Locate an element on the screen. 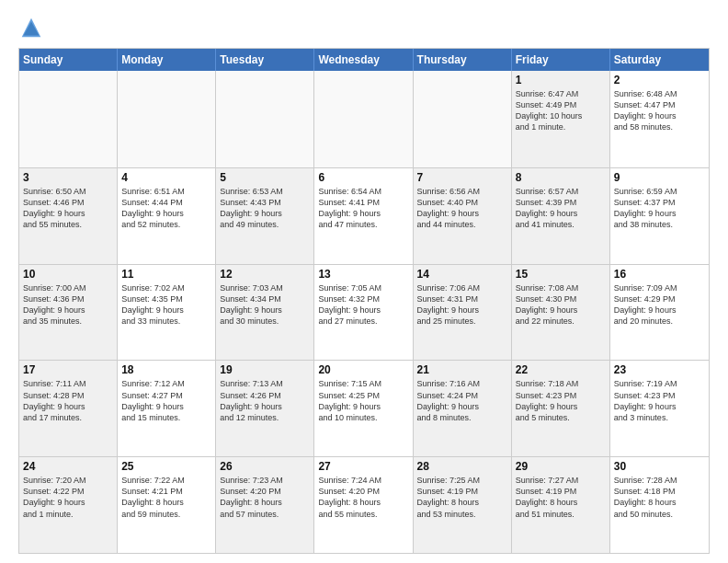 The width and height of the screenshot is (728, 563). weekday-header-thursday: Thursday is located at coordinates (463, 60).